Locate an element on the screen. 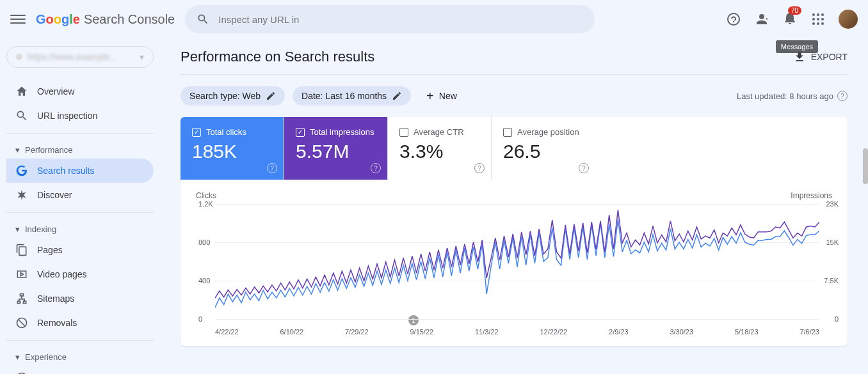 The image size is (868, 374). home-icon is located at coordinates (22, 91).